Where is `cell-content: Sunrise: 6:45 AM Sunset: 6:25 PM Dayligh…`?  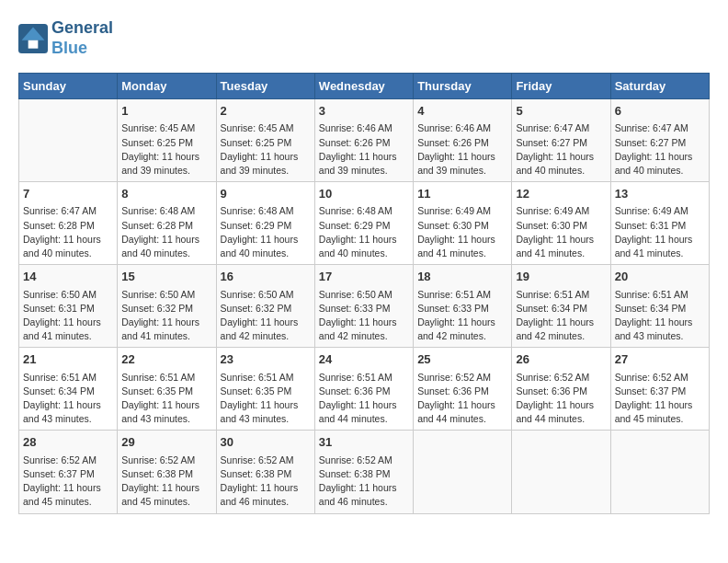 cell-content: Sunrise: 6:45 AM Sunset: 6:25 PM Dayligh… is located at coordinates (166, 149).